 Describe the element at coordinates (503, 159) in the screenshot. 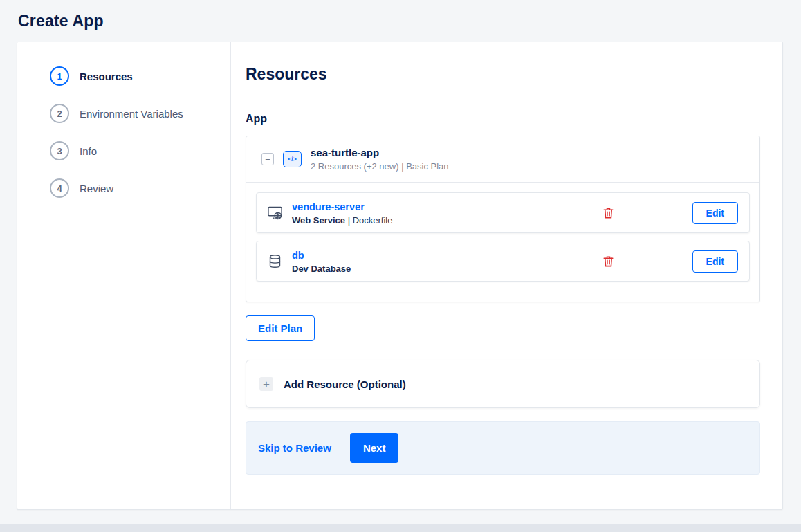

I see `app-group-header: − </> sea-turtle-app 2 Resources (+2 new…` at that location.